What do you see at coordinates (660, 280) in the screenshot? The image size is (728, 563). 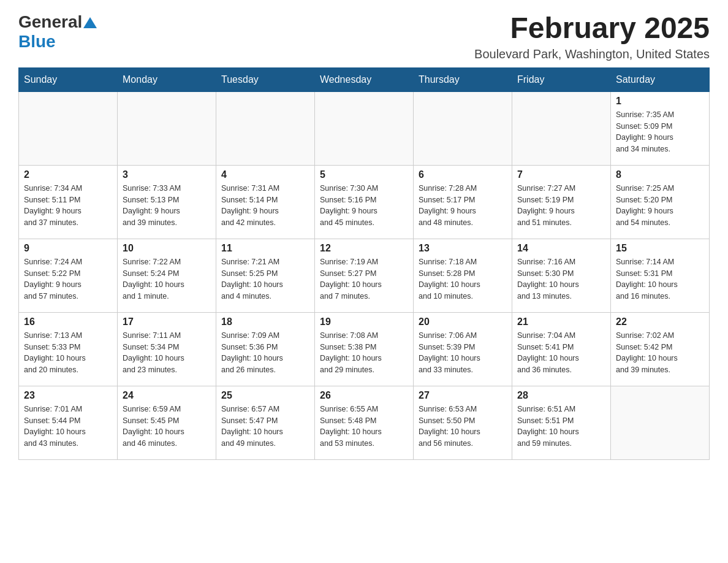 I see `day-info: Sunrise: 7:14 AMSunset: 5:31 PMDaylight:…` at bounding box center [660, 280].